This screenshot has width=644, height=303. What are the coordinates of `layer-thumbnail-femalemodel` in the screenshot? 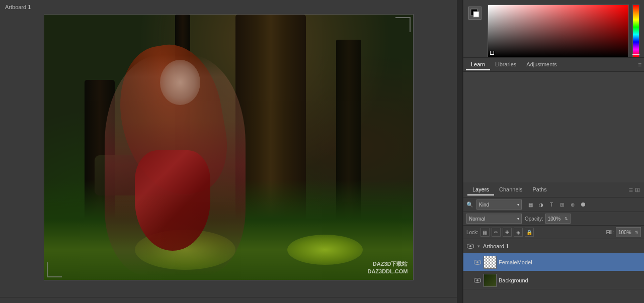 It's located at (490, 262).